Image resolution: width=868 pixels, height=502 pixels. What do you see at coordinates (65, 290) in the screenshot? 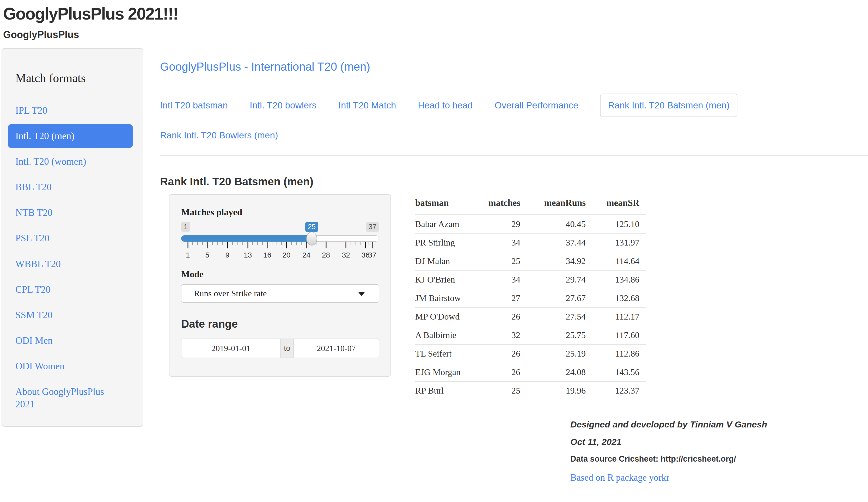
I see `sidebar-item-cpl-t20: CPL T20` at bounding box center [65, 290].